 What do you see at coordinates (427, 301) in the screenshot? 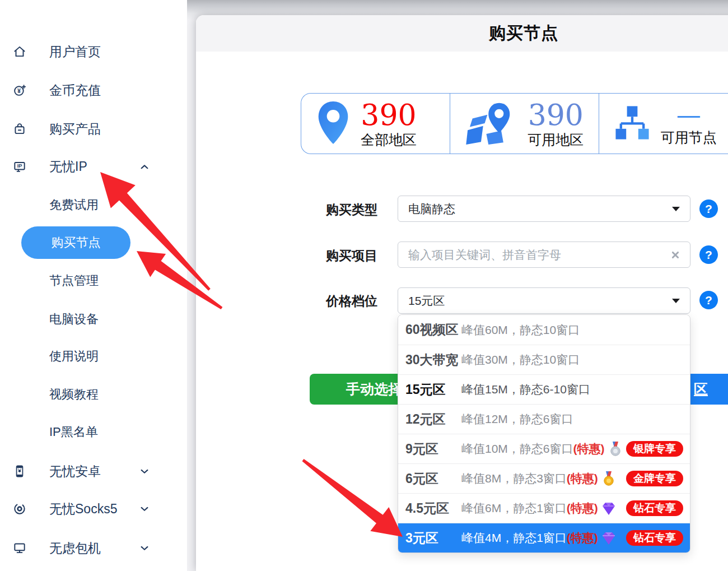
I see `price-tier-value: 15元区` at bounding box center [427, 301].